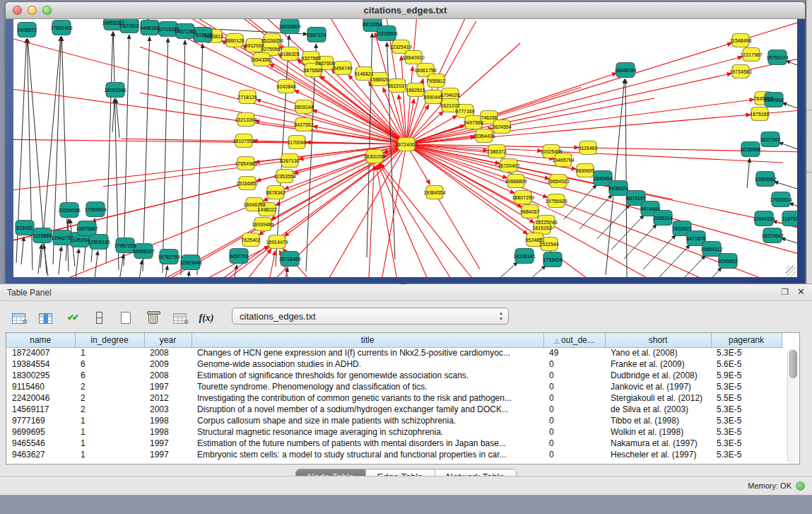 Image resolution: width=812 pixels, height=514 pixels. I want to click on column-header-short: short, so click(658, 340).